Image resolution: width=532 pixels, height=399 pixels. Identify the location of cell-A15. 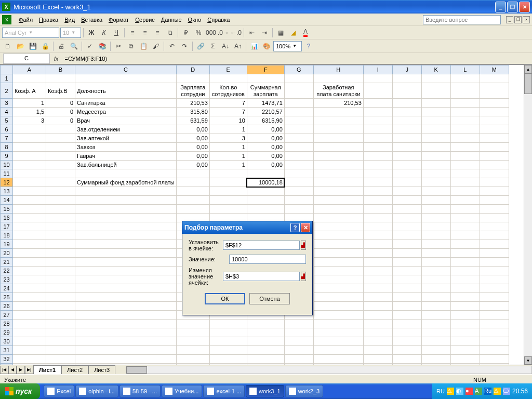
(30, 209).